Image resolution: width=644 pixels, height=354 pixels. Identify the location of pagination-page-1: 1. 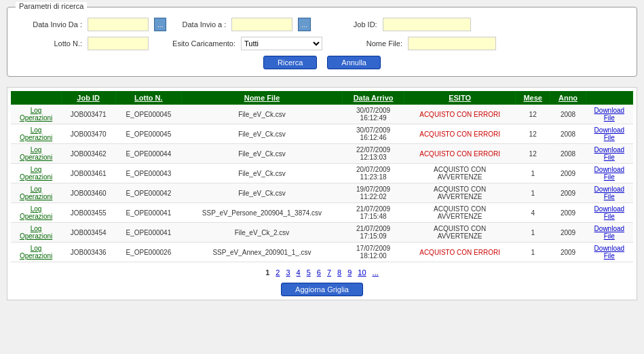
(267, 272).